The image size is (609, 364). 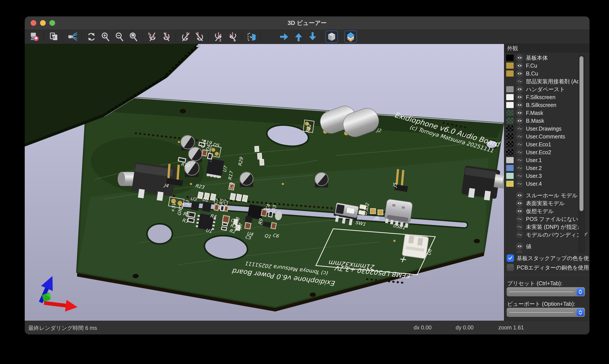 What do you see at coordinates (554, 227) in the screenshot?
I see `layer-label: 未実装 (DNP) が指定さ` at bounding box center [554, 227].